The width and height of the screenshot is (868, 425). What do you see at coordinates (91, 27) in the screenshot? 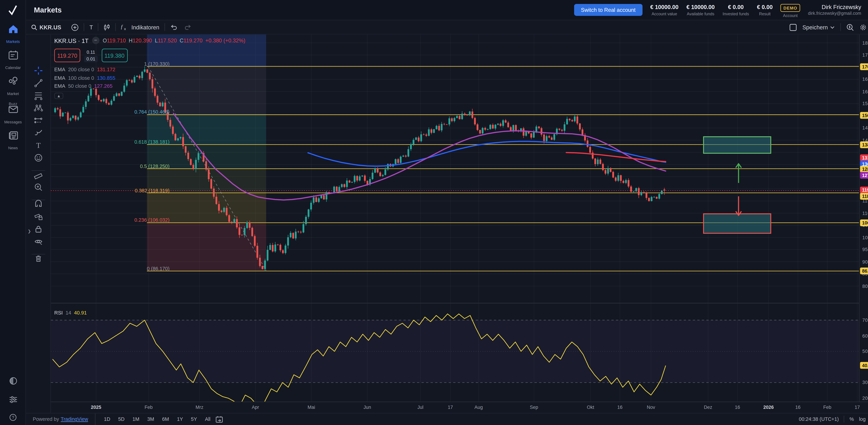
I see `interval-button: T` at bounding box center [91, 27].